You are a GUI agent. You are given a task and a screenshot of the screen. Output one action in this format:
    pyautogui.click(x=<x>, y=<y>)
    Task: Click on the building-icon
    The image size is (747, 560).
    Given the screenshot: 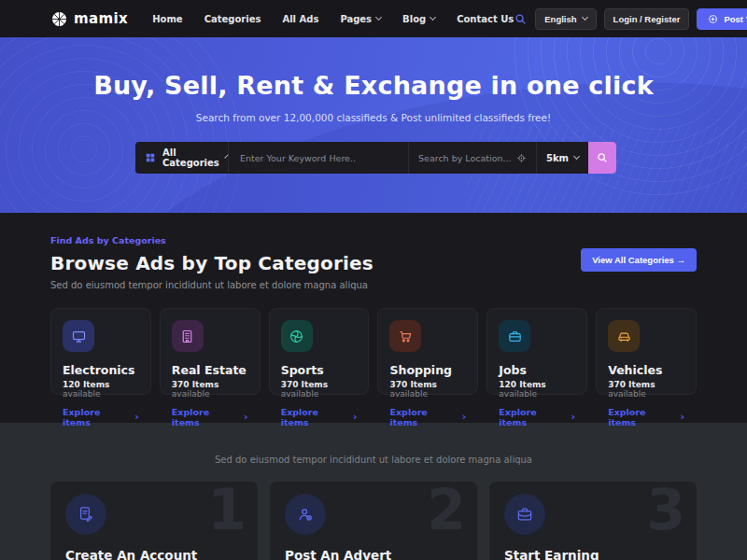 What is the action you would take?
    pyautogui.click(x=188, y=336)
    